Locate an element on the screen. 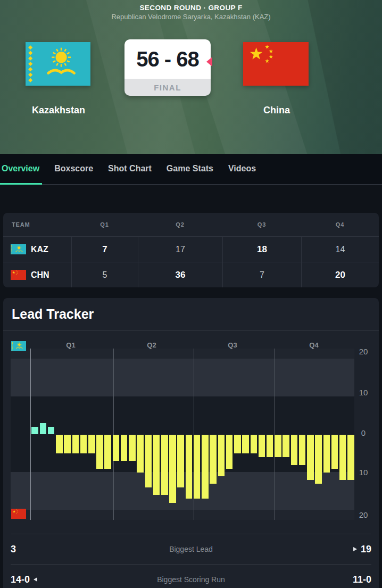 The width and height of the screenshot is (382, 588). chart-q2-label: Q2 is located at coordinates (152, 345).